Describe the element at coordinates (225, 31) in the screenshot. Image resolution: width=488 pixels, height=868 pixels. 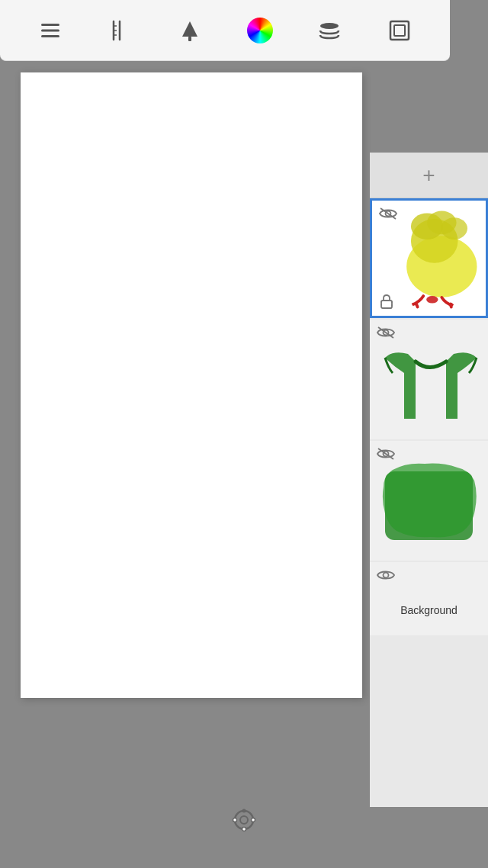
I see `toolbar` at that location.